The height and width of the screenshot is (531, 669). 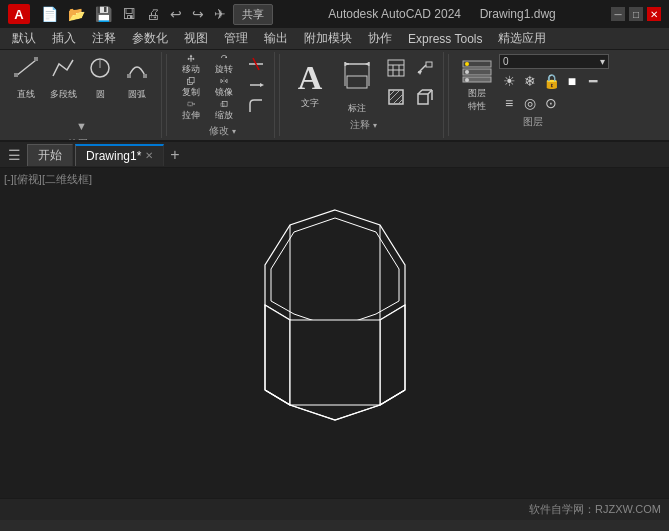 What do you see at coordinates (256, 64) in the screenshot?
I see `tool-trim` at bounding box center [256, 64].